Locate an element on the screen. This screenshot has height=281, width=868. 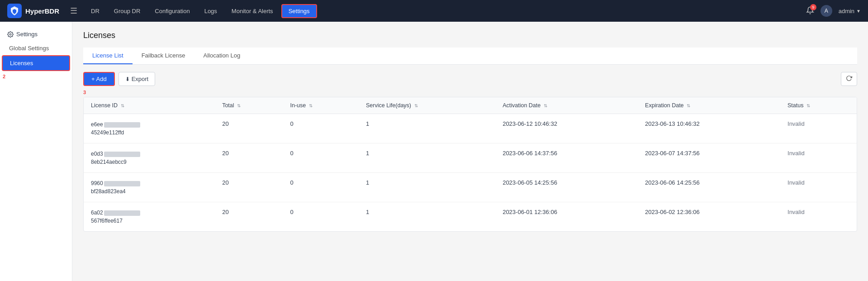
col-in-use: In-use ⇅ is located at coordinates (321, 106).